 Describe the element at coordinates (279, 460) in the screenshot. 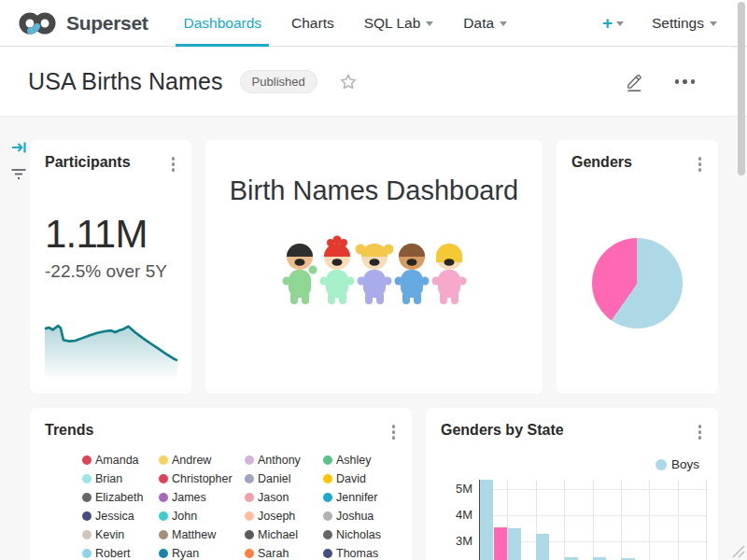

I see `legend-label: Anthony` at that location.